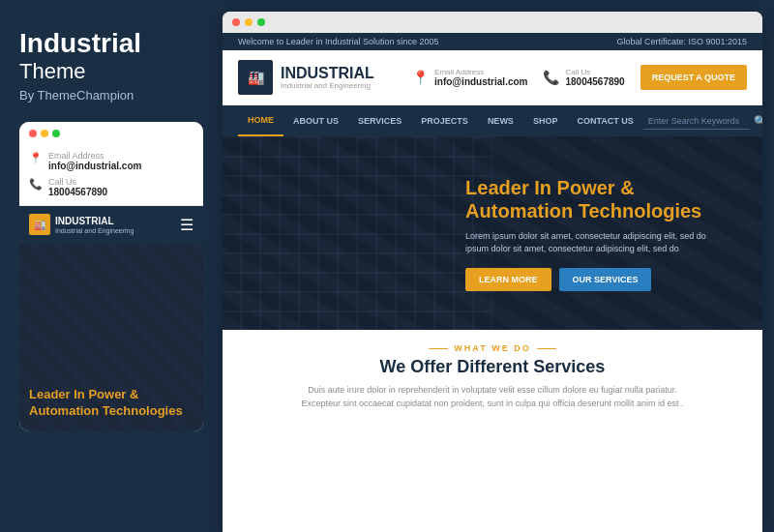 This screenshot has width=774, height=532. I want to click on header-phone-icon: 📞, so click(551, 77).